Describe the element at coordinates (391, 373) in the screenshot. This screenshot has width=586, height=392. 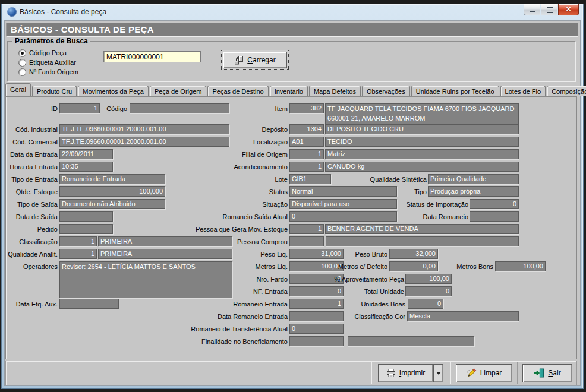
I see `printer-icon` at that location.